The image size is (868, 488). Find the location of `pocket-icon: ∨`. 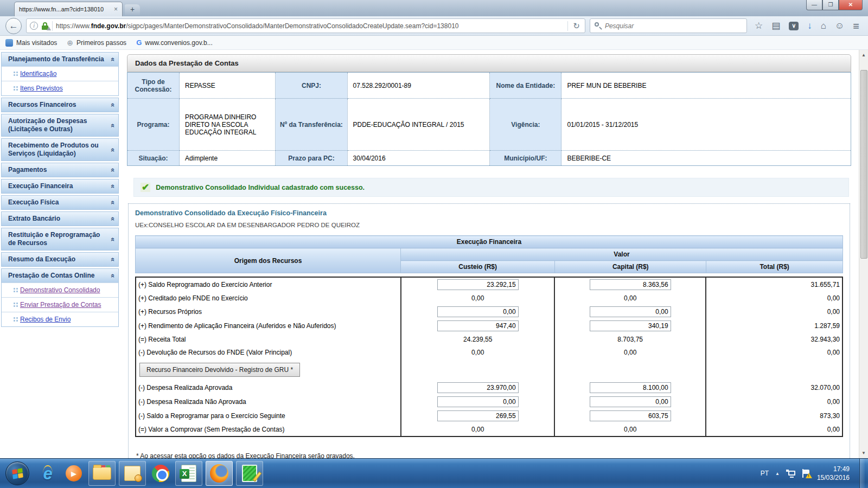

pocket-icon: ∨ is located at coordinates (794, 26).